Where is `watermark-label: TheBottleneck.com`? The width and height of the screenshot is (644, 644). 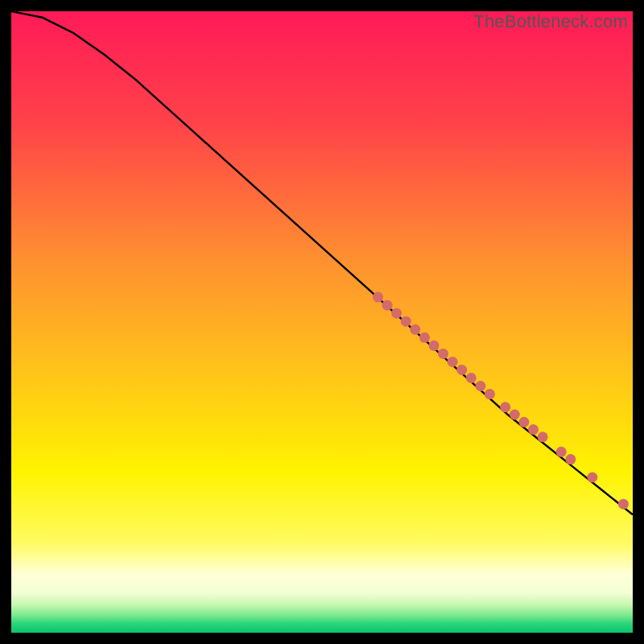
watermark-label: TheBottleneck.com is located at coordinates (551, 22).